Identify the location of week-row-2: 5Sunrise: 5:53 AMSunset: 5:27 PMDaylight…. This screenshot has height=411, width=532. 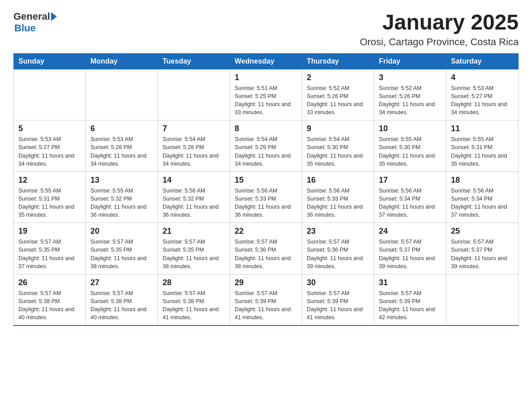
(266, 146).